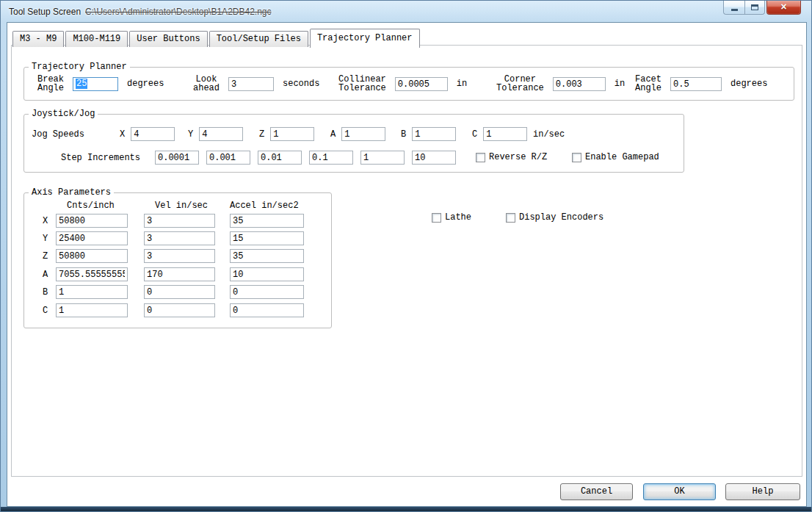 The image size is (812, 512). I want to click on facet-angle-input, so click(696, 84).